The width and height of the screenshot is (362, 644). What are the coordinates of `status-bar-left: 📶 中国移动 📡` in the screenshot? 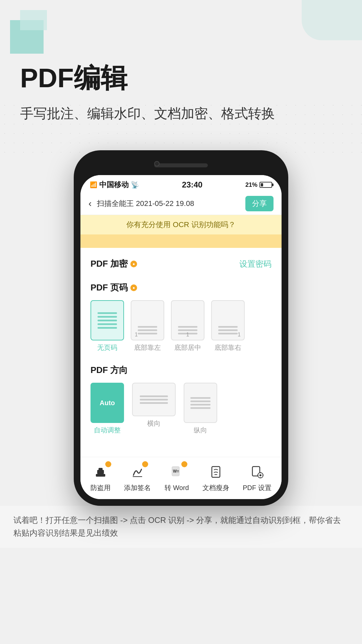 It's located at (115, 185).